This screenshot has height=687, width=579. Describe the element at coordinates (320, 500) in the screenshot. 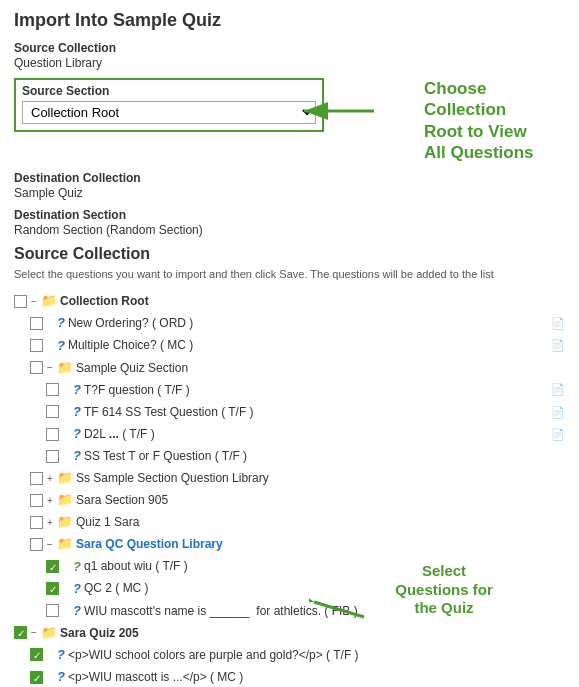

I see `tree-item-label: Sara Section 905` at that location.